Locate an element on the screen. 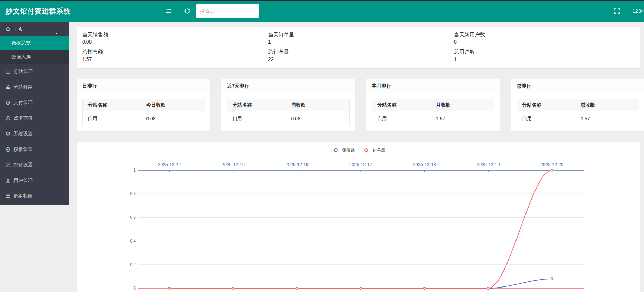 The height and width of the screenshot is (292, 644). refresh-icon is located at coordinates (187, 11).